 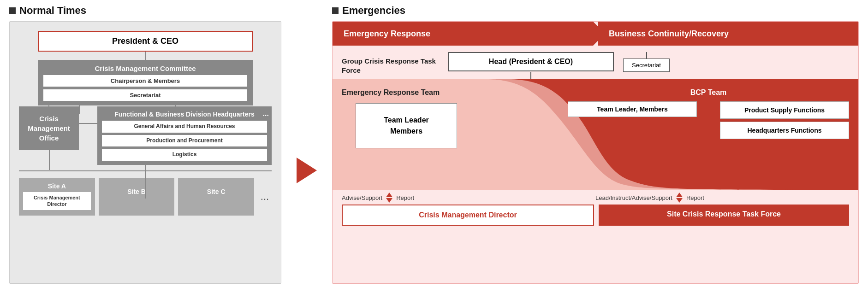 I want to click on site-c-box: Site C, so click(x=216, y=197).